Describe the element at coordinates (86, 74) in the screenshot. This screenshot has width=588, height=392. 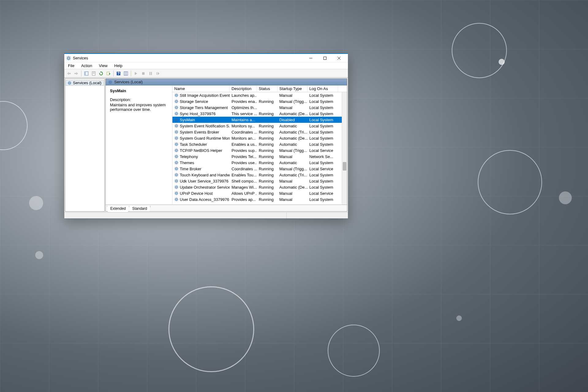
I see `show-hide-tree-button` at that location.